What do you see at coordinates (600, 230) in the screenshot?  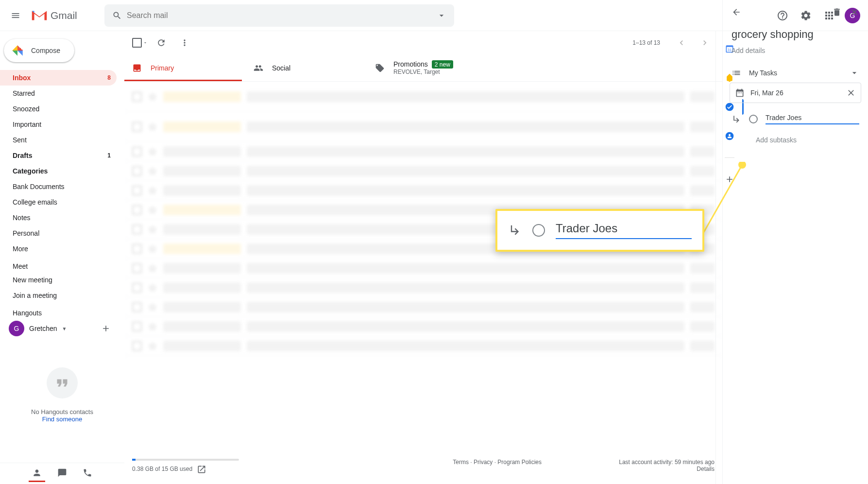 I see `subtask-callout: Trader Joes` at bounding box center [600, 230].